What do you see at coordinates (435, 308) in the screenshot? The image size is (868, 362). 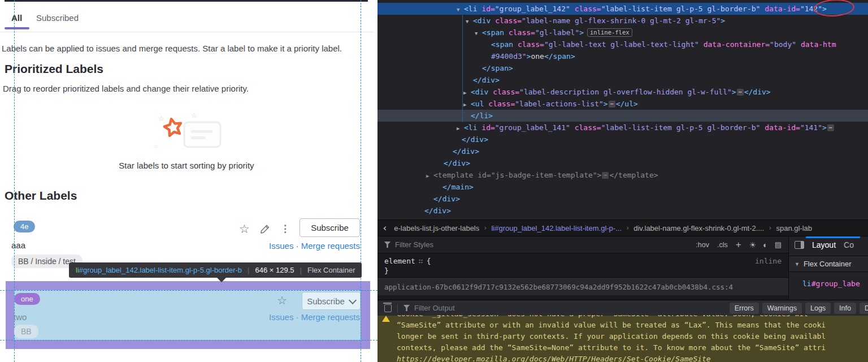 I see `filter-output-input: Filter Output` at bounding box center [435, 308].